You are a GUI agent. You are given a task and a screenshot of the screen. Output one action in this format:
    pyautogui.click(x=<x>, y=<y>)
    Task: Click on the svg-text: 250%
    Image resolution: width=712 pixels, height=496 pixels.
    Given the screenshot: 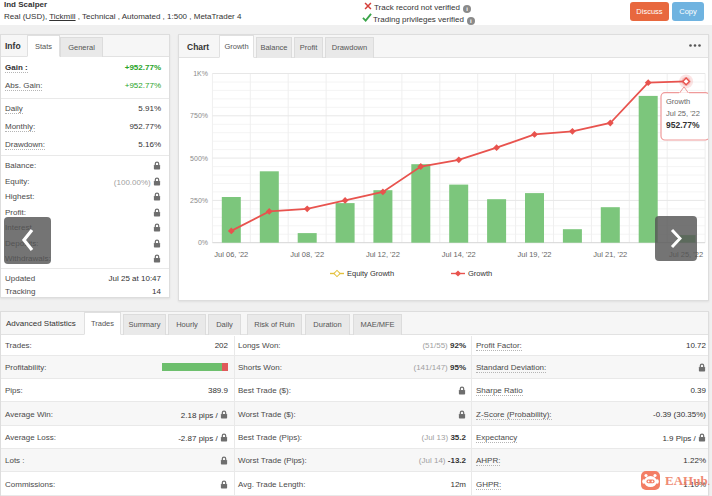 What is the action you would take?
    pyautogui.click(x=199, y=200)
    